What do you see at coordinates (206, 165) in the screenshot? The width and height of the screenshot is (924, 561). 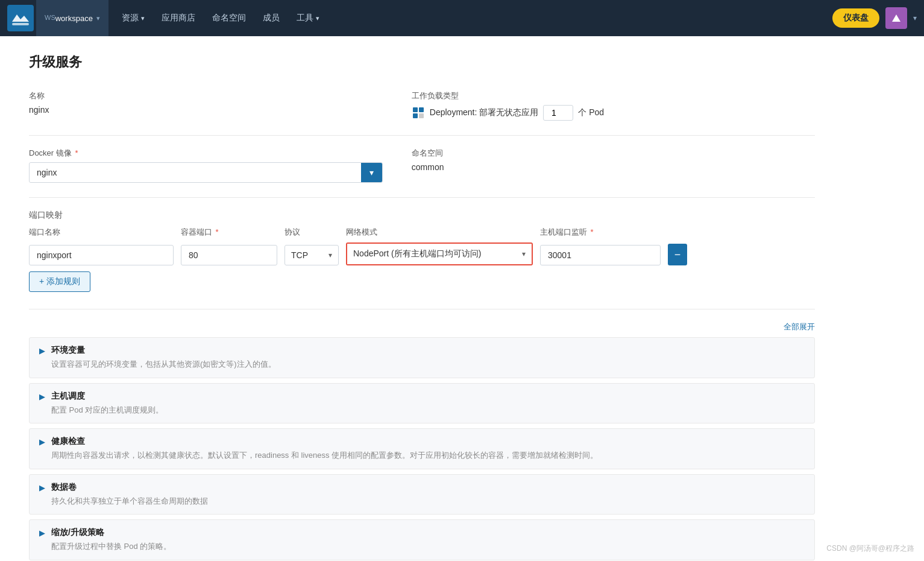 I see `docker-group: Docker 镜像 * ▾` at bounding box center [206, 165].